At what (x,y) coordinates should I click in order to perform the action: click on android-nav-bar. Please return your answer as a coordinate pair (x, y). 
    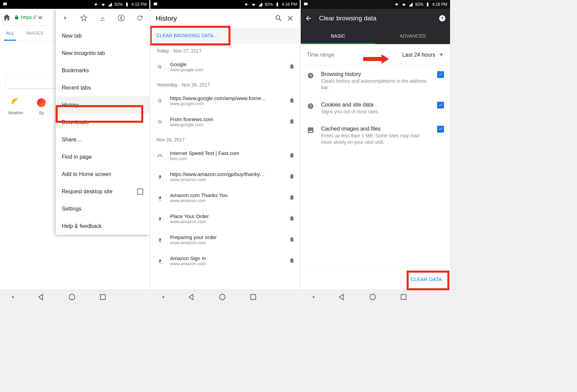
    Looking at the image, I should click on (225, 297).